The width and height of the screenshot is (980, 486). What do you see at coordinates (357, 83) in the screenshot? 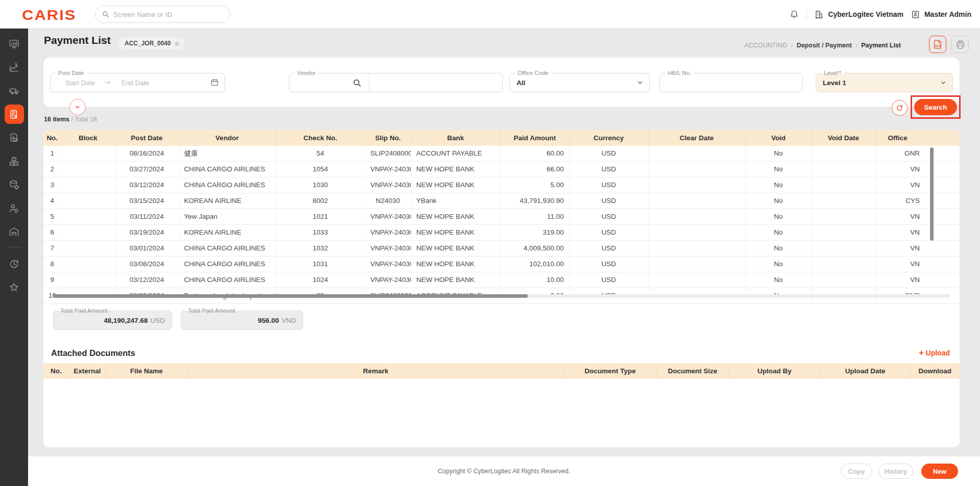
I see `vendor-search-icon` at bounding box center [357, 83].